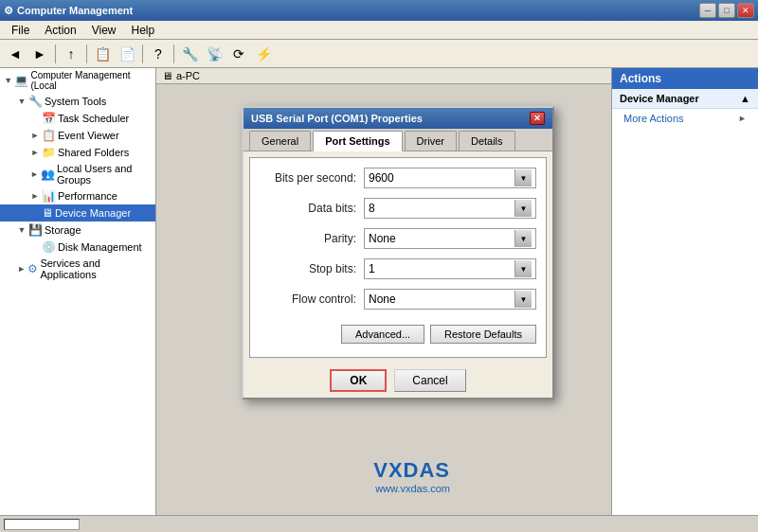 This screenshot has height=532, width=758. I want to click on sidebar-item-disk-management: 💿 Disk Management, so click(78, 247).